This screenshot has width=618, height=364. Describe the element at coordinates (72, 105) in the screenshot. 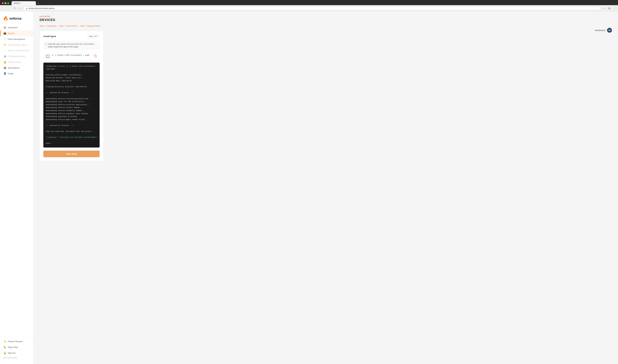

I see `terminal: root@reznor:~# curl -s -L https://efz.io…` at that location.